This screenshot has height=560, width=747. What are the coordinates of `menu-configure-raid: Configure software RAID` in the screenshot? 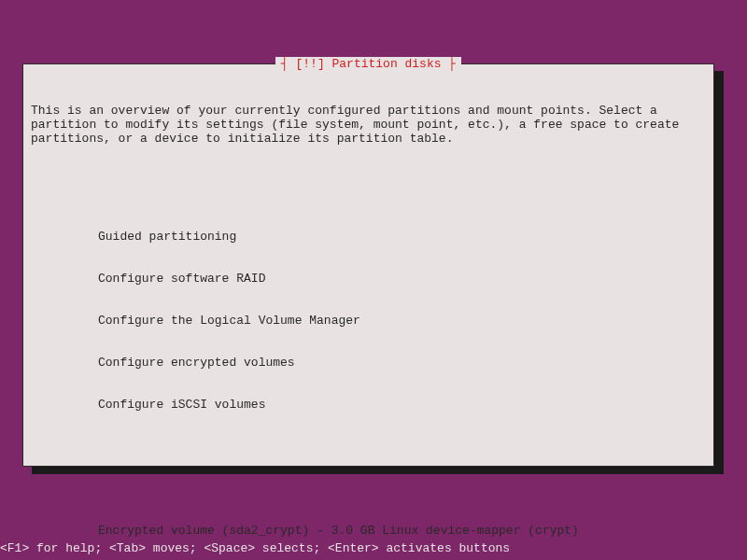 It's located at (402, 278).